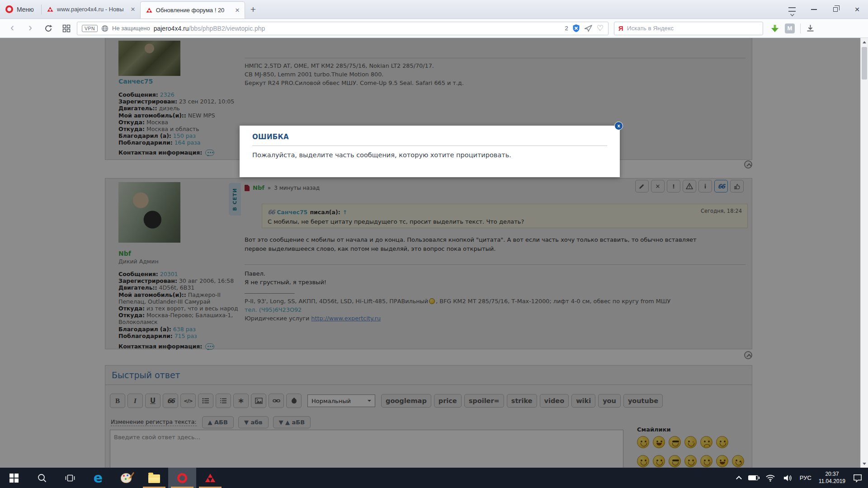 The image size is (868, 488). Describe the element at coordinates (589, 28) in the screenshot. I see `send-icon` at that location.